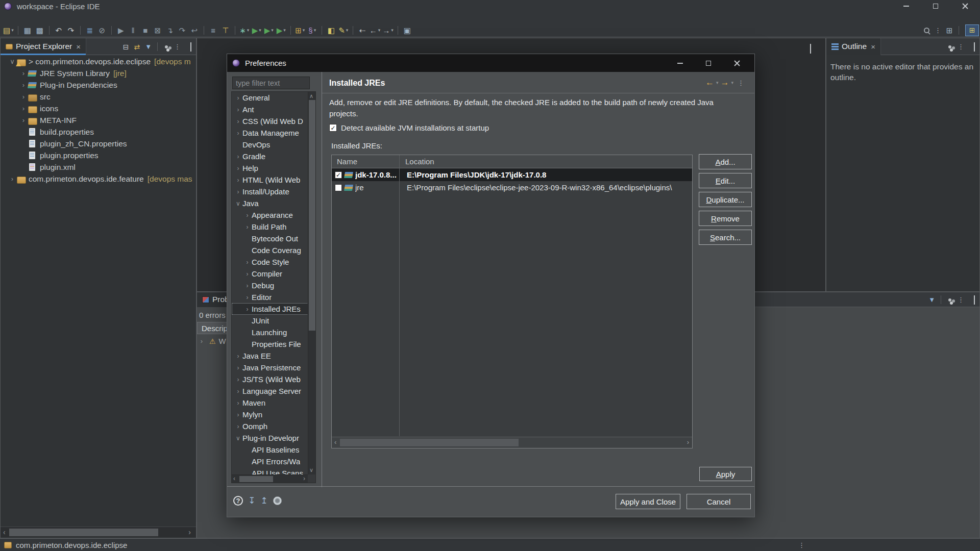  I want to click on export-preferences-icon: ↥, so click(264, 501).